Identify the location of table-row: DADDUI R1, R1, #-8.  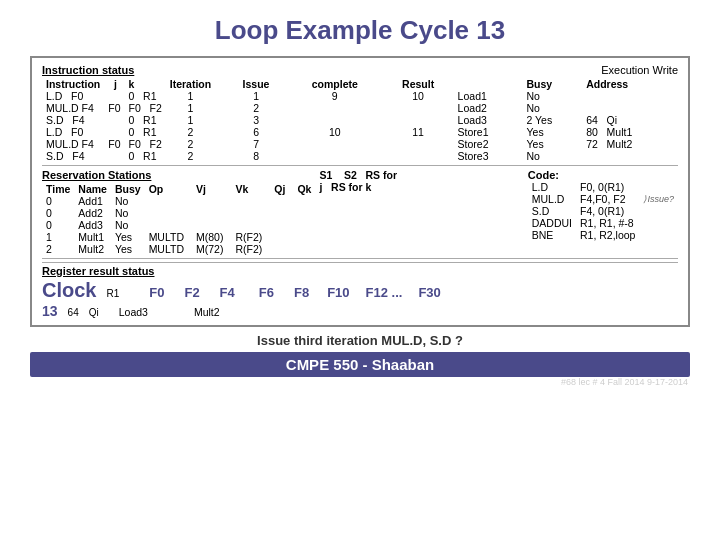
(603, 223).